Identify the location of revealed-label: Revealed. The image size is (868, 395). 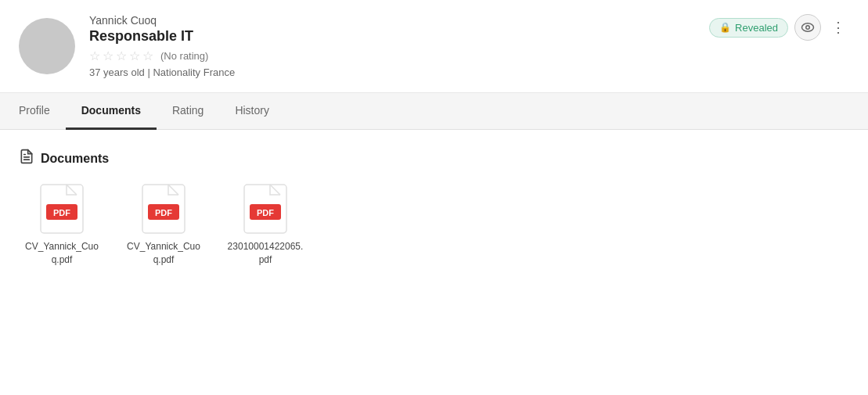
(756, 28).